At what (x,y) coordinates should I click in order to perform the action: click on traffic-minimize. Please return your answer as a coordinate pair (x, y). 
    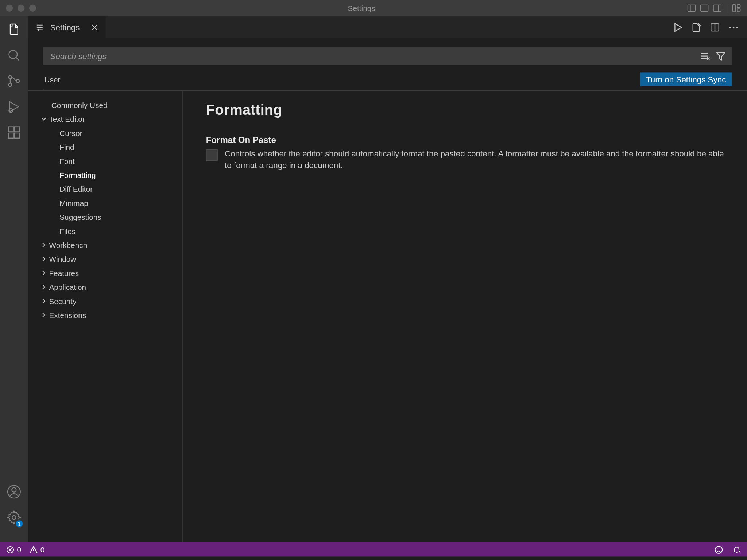
    Looking at the image, I should click on (21, 8).